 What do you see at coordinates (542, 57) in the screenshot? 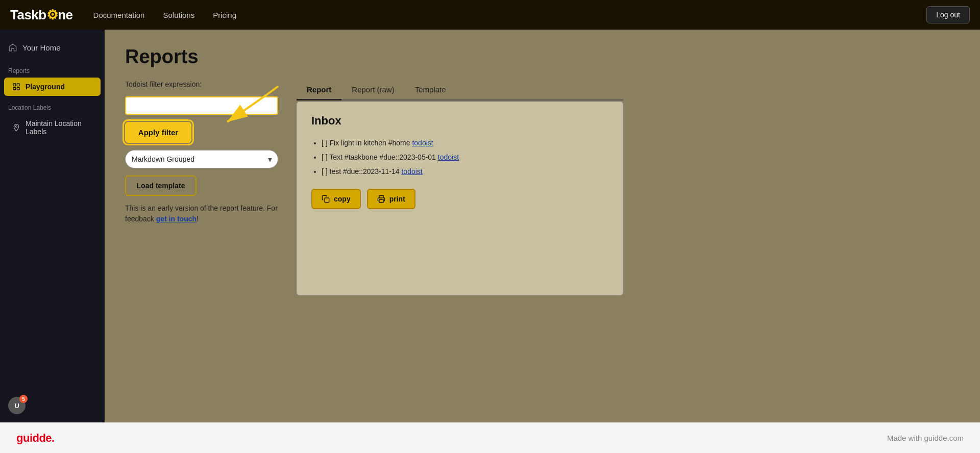
I see `page-title: Reports` at bounding box center [542, 57].